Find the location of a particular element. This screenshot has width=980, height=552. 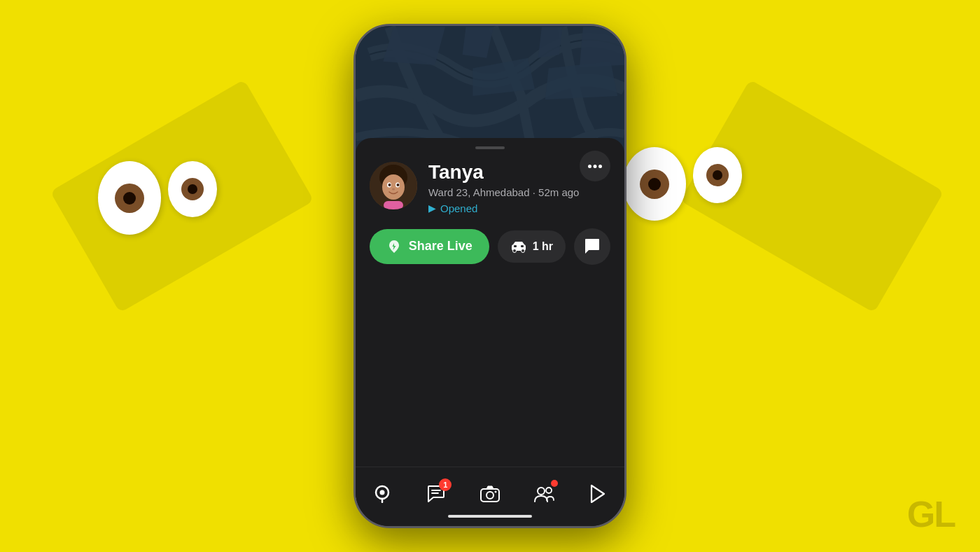

drive-time-button: 1 hr is located at coordinates (532, 247).